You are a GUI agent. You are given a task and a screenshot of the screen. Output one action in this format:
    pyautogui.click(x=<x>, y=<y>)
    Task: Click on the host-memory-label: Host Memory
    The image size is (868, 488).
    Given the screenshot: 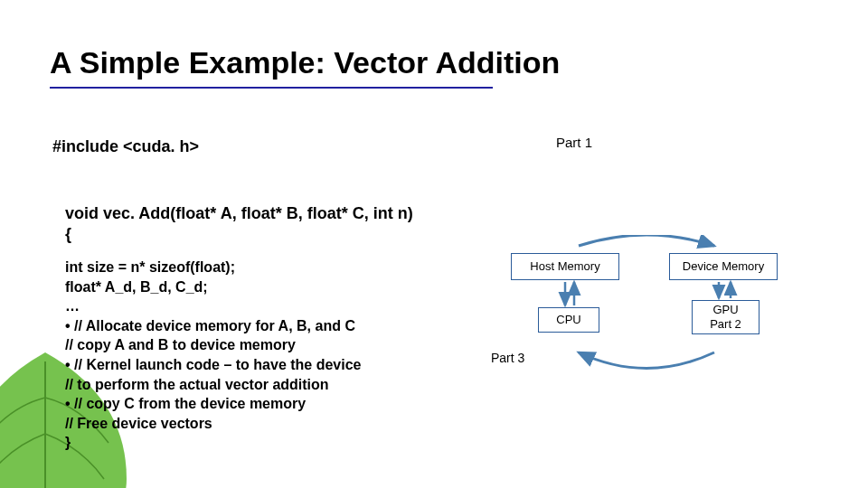 What is the action you would take?
    pyautogui.click(x=564, y=267)
    